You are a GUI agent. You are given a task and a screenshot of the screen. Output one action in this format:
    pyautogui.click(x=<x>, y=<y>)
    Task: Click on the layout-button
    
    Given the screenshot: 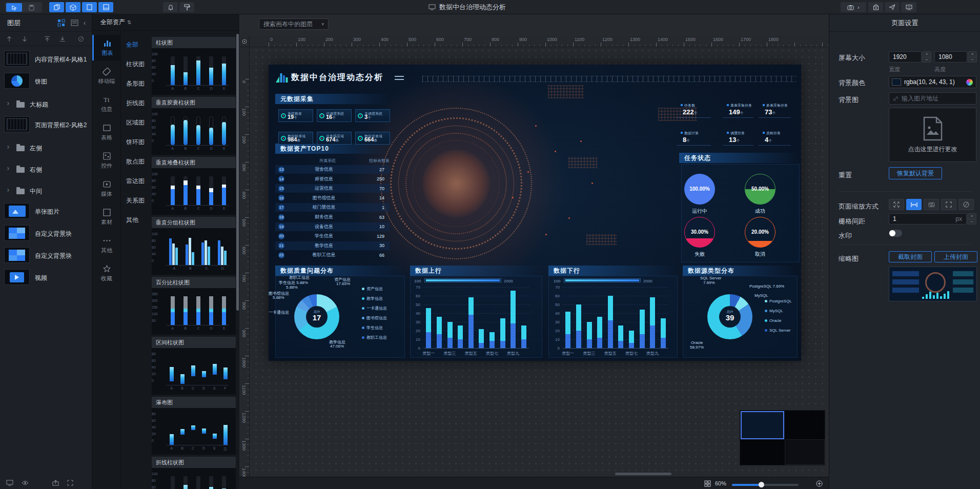 What is the action you would take?
    pyautogui.click(x=106, y=7)
    